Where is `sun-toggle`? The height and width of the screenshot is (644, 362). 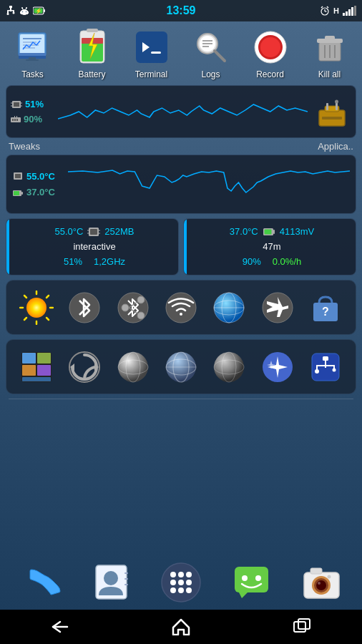
sun-toggle is located at coordinates (36, 308).